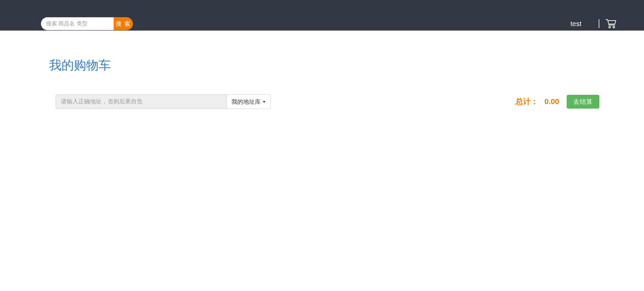 Image resolution: width=644 pixels, height=291 pixels. I want to click on address-dropdown: 我的地址库, so click(249, 102).